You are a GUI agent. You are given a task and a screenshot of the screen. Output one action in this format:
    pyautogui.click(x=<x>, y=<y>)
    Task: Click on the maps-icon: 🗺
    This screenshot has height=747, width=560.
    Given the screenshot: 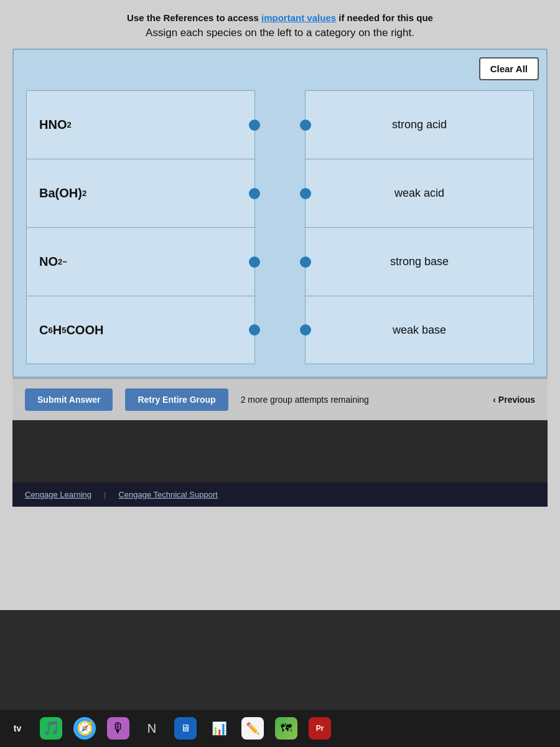 What is the action you would take?
    pyautogui.click(x=286, y=728)
    